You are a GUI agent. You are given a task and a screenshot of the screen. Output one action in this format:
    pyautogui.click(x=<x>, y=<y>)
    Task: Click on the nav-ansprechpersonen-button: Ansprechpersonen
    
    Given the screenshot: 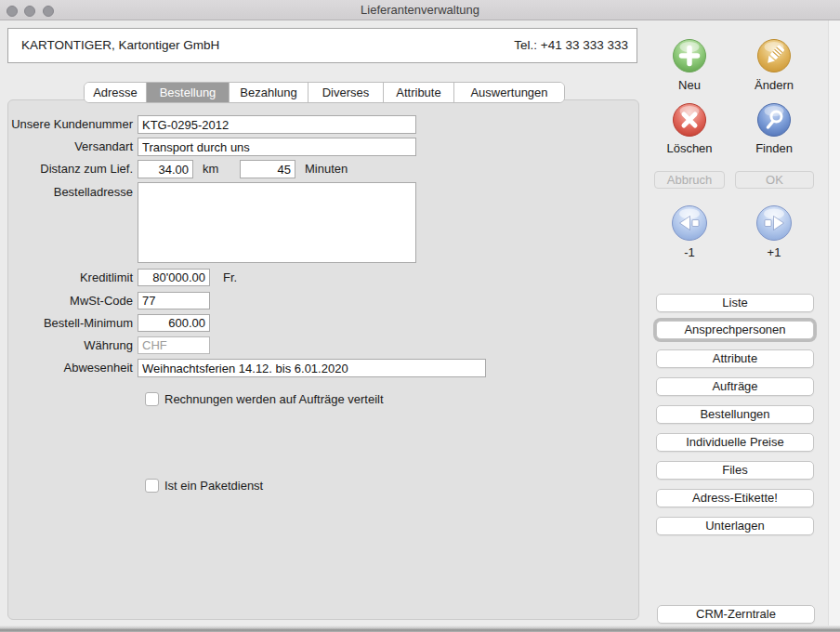 What is the action you would take?
    pyautogui.click(x=735, y=330)
    